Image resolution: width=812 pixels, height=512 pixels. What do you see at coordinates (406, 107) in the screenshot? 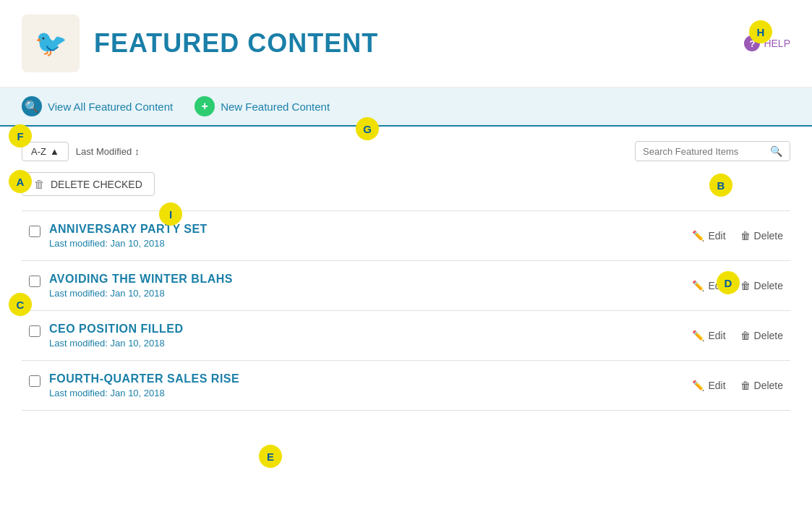
I see `toolbar: 🔍 View All Featured Content + New Featur…` at bounding box center [406, 107].